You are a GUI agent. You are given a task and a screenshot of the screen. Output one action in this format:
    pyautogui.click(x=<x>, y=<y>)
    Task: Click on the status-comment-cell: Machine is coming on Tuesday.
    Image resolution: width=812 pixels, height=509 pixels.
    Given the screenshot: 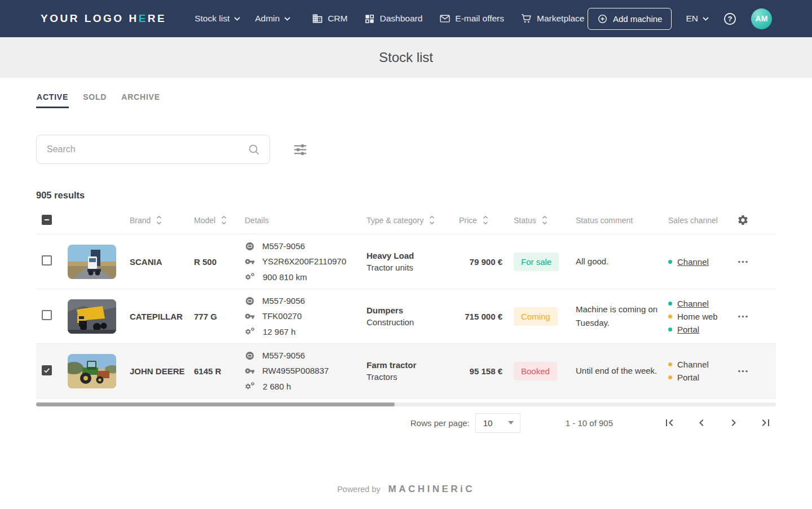 What is the action you would take?
    pyautogui.click(x=622, y=316)
    